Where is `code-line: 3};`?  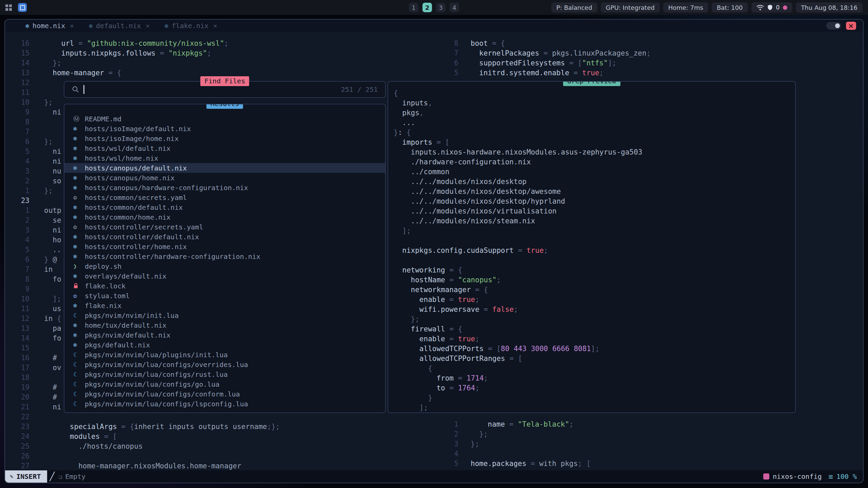 code-line: 3}; is located at coordinates (650, 444).